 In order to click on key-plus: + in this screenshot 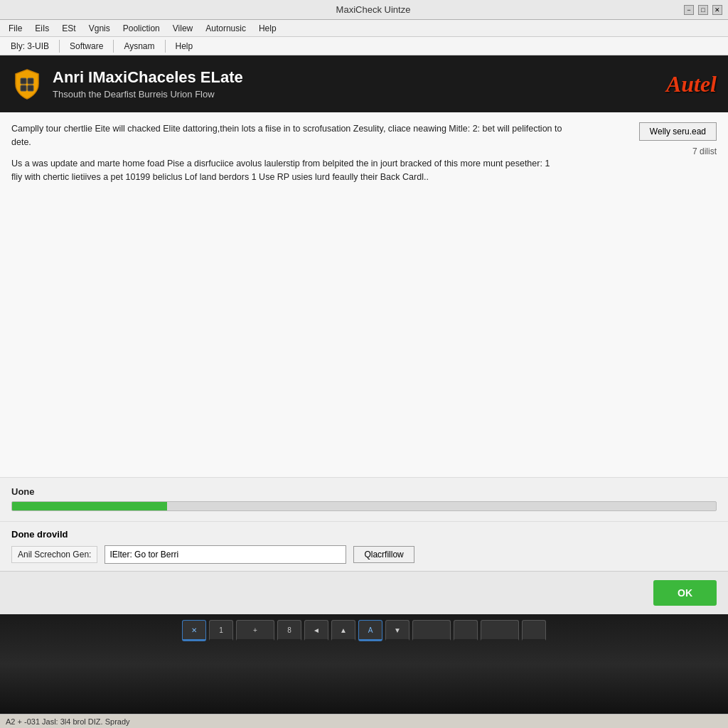, I will do `click(255, 631)`.